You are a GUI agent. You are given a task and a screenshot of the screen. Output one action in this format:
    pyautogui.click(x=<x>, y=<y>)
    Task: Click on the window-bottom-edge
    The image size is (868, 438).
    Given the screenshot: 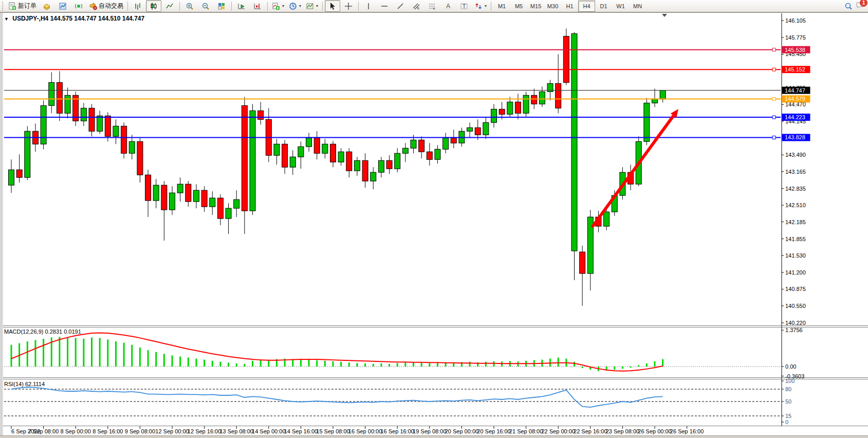 What is the action you would take?
    pyautogui.click(x=434, y=437)
    